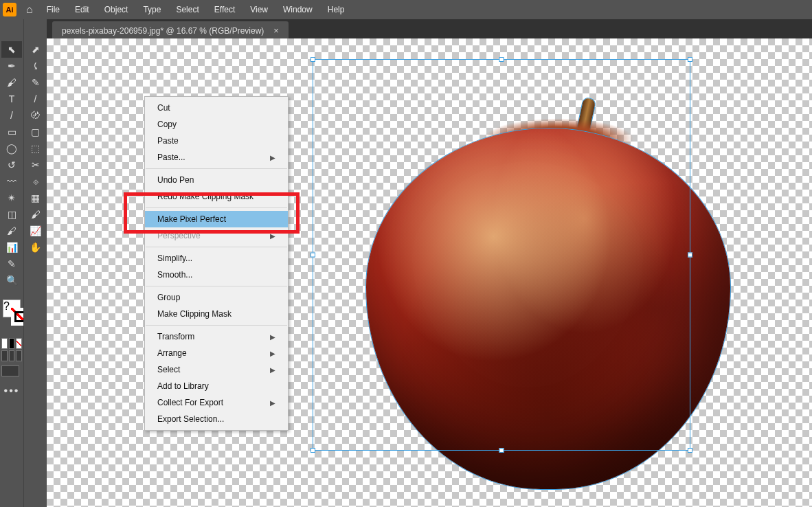  I want to click on artboard-tool-icon: ▢, so click(36, 132).